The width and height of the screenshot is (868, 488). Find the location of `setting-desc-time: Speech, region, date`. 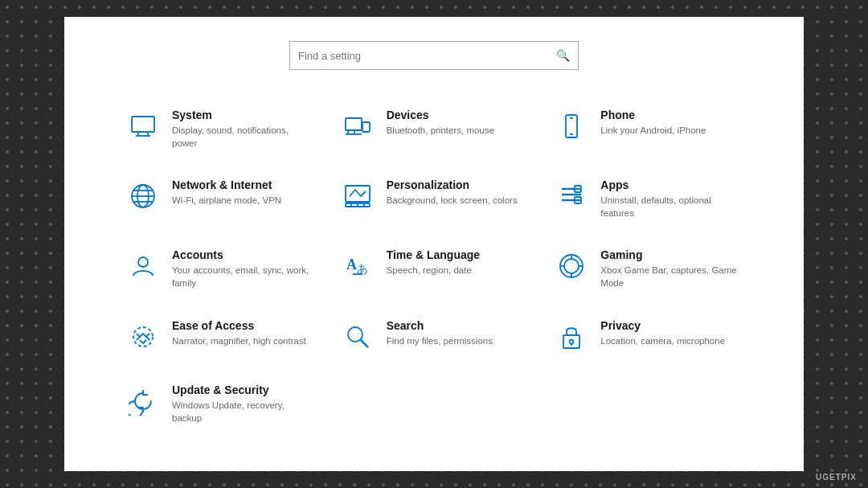

setting-desc-time: Speech, region, date is located at coordinates (433, 270).